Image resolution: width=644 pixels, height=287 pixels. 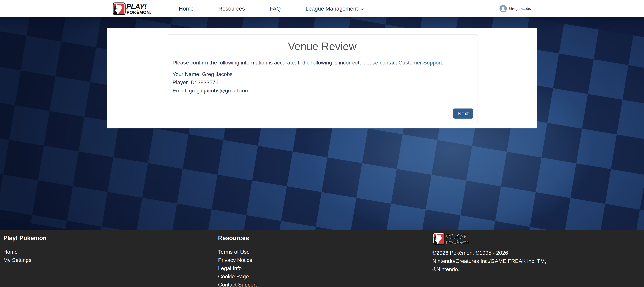 I want to click on copyright-line-1: ©2026 Pokémon. ©1995 - 2026, so click(x=490, y=253).